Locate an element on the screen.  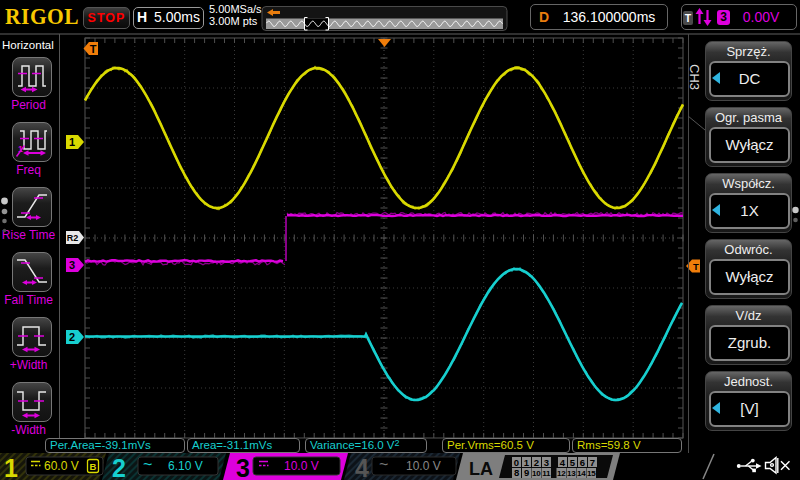
svg-text: 7 is located at coordinates (592, 462).